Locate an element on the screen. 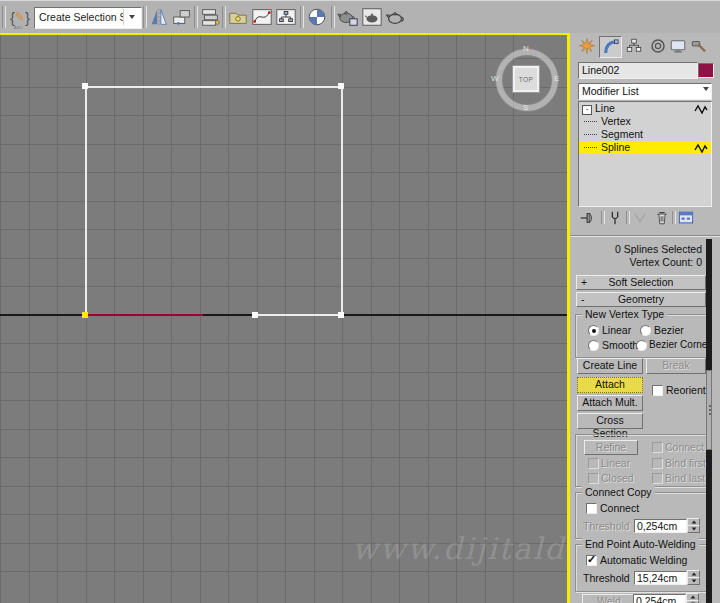 The height and width of the screenshot is (603, 720). viewcube-east-label: E is located at coordinates (556, 78).